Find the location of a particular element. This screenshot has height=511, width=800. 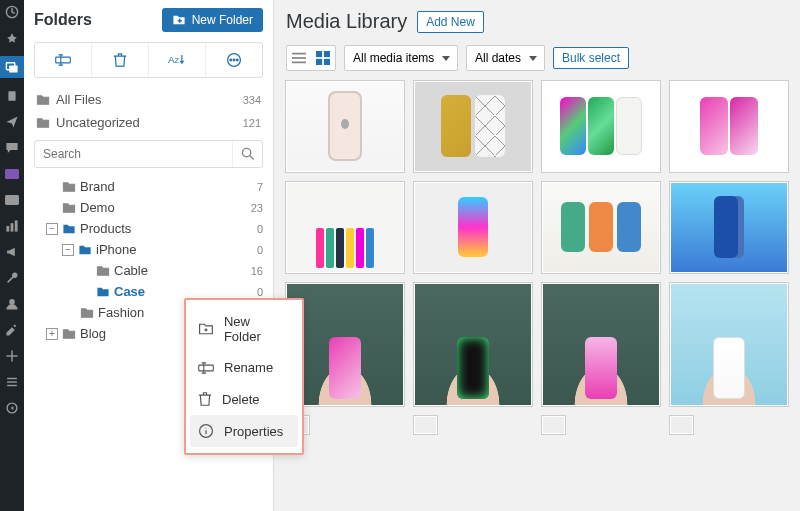

new-folder-button: New Folder is located at coordinates (212, 20).